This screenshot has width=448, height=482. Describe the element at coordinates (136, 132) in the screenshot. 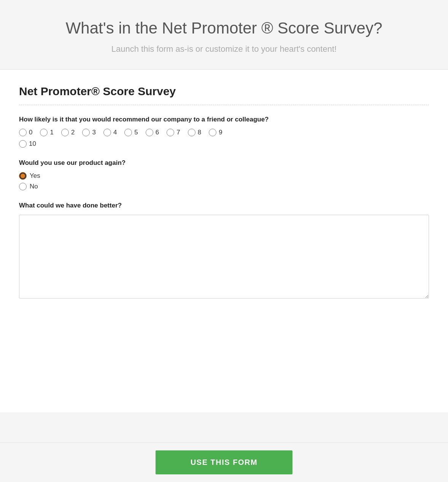

I see `nps-label-5: 5` at that location.